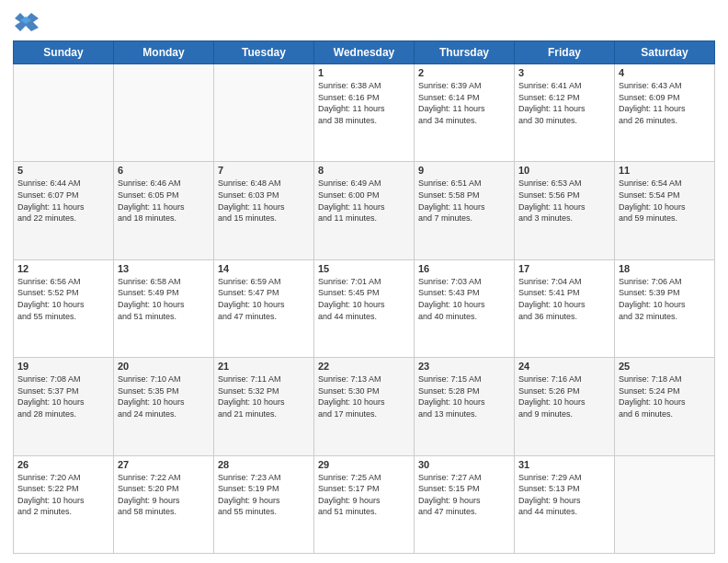 Image resolution: width=728 pixels, height=563 pixels. I want to click on day-info: and 30 minutes., so click(564, 121).